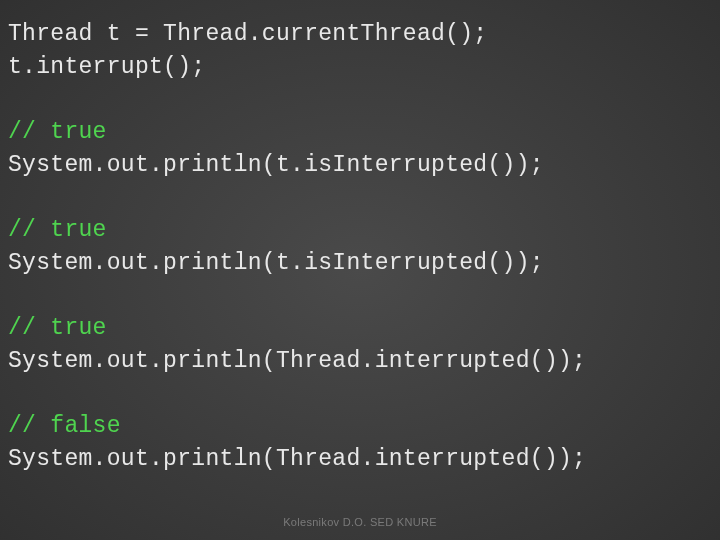 The width and height of the screenshot is (720, 540). Describe the element at coordinates (360, 68) in the screenshot. I see `code-line: t.interrupt();` at that location.